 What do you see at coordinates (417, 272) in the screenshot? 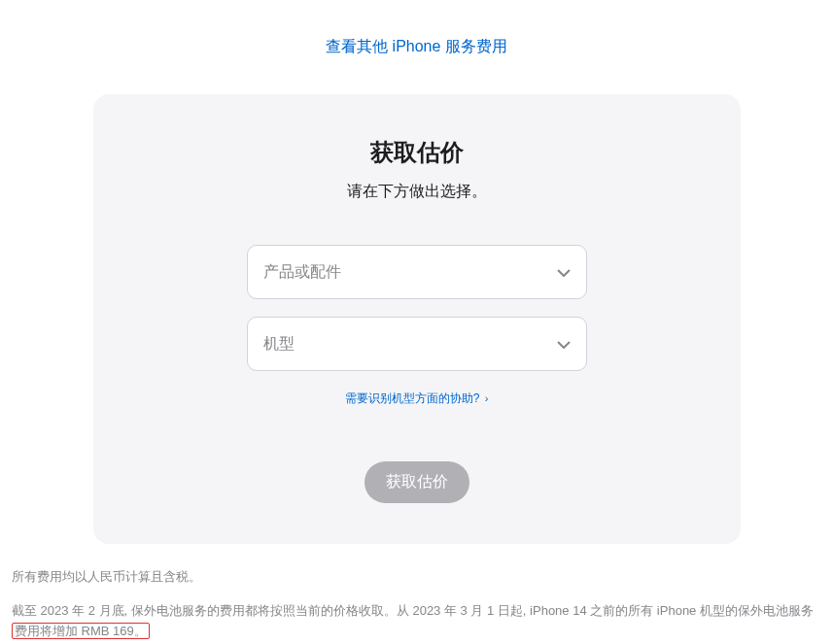
I see `product-select: 产品或配件` at bounding box center [417, 272].